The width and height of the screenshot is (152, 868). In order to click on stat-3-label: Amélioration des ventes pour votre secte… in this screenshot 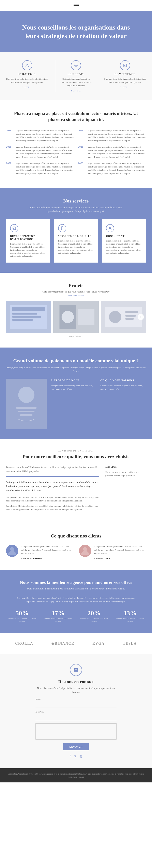, I will do `click(94, 620)`.